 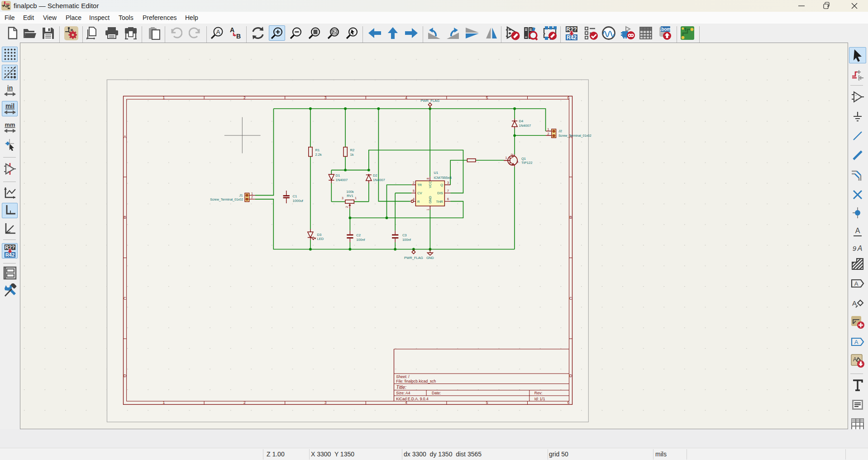 I want to click on svg-text: 1000uf, so click(x=298, y=201).